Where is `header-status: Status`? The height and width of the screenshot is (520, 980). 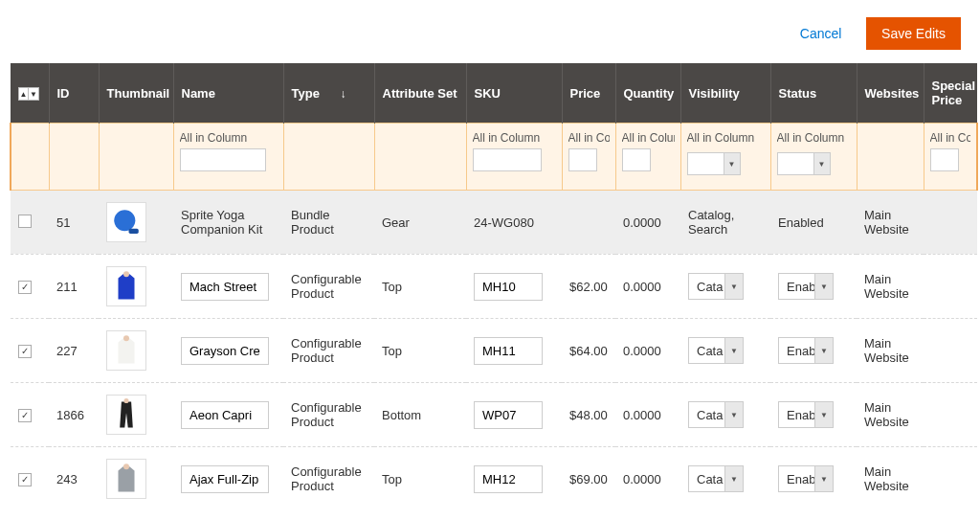
header-status: Status is located at coordinates (813, 94).